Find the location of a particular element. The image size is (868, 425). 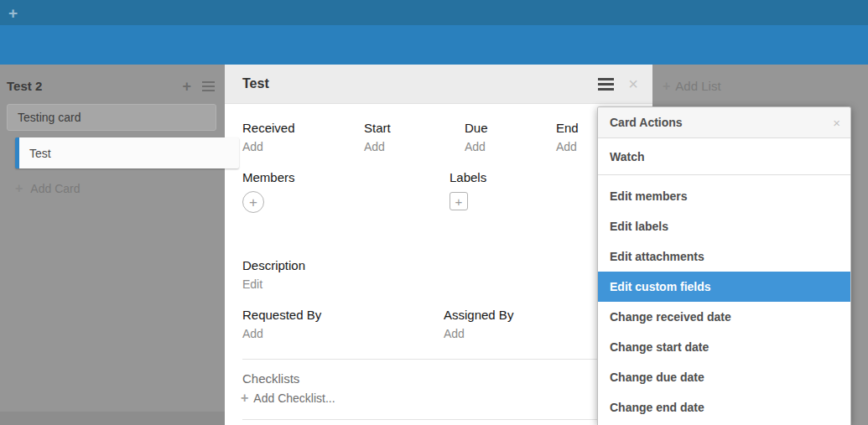

labels-label: Labels is located at coordinates (468, 178).